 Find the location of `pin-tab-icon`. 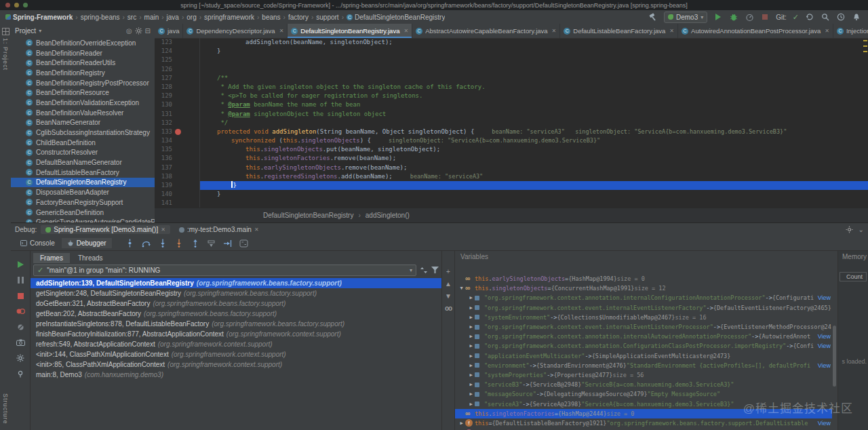

pin-tab-icon is located at coordinates (20, 374).